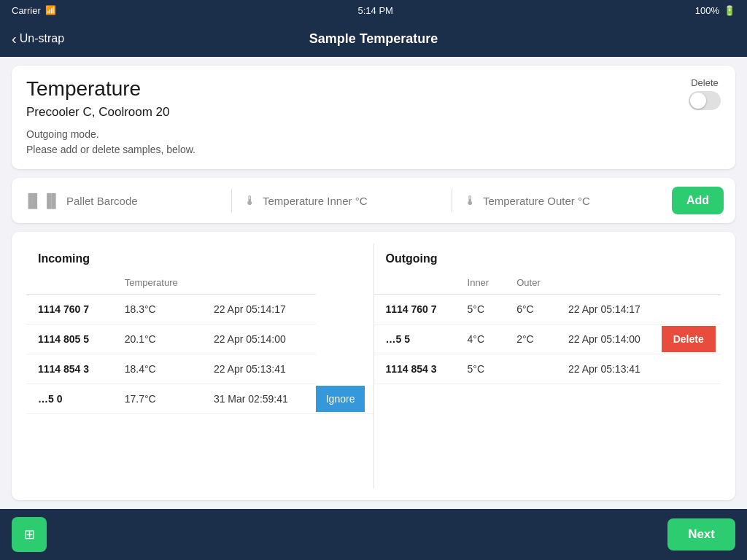  What do you see at coordinates (259, 400) in the screenshot?
I see `row-date: 31 Mar 02:59:41` at bounding box center [259, 400].